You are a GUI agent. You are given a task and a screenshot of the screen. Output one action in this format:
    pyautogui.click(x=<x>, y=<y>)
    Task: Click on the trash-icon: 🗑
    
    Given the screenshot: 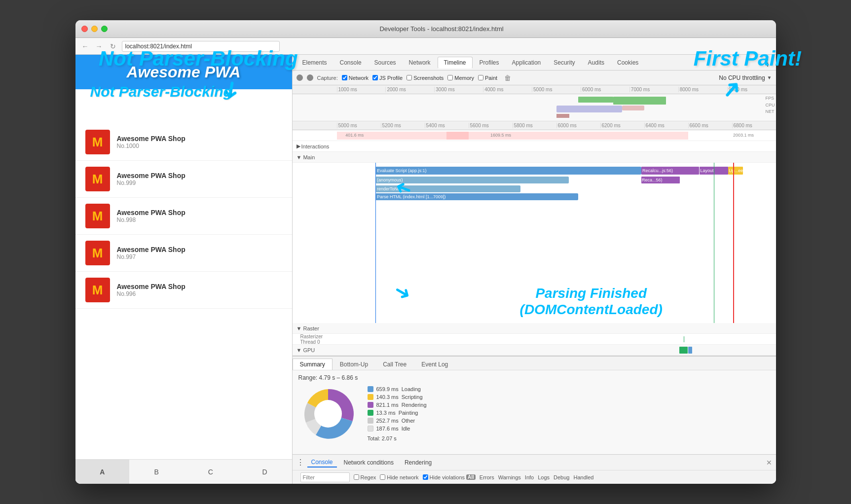 What is the action you would take?
    pyautogui.click(x=508, y=78)
    